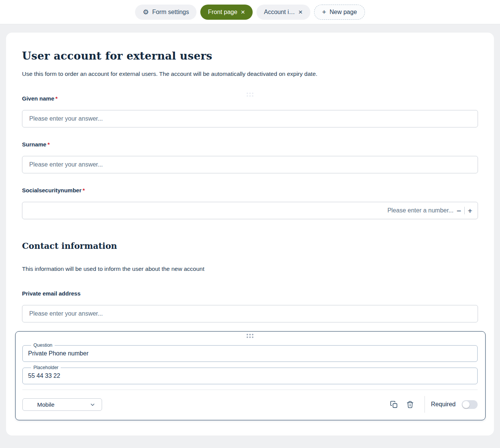  I want to click on tab-account-info-label: Account i…, so click(280, 12).